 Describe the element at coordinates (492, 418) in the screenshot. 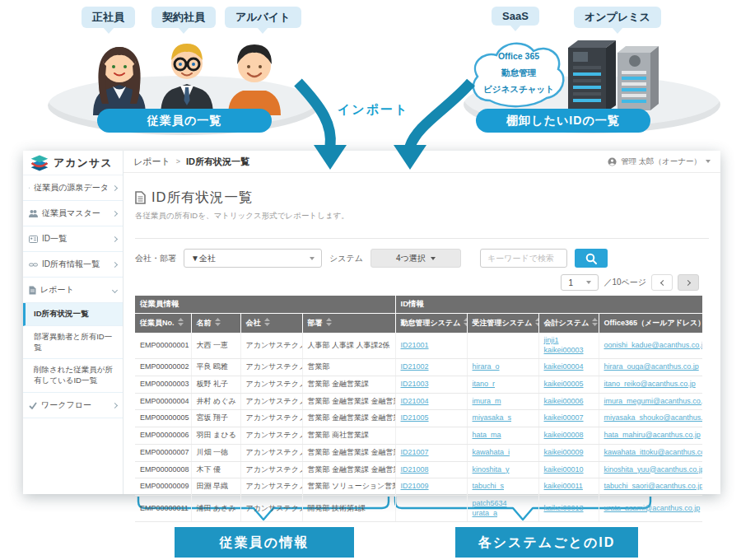

I see `id-link: miyasaka_s` at that location.